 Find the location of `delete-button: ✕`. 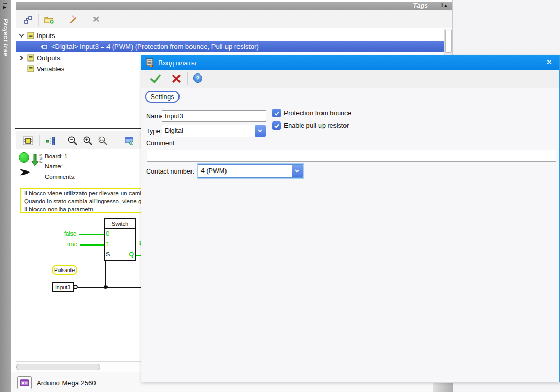

delete-button: ✕ is located at coordinates (96, 19).